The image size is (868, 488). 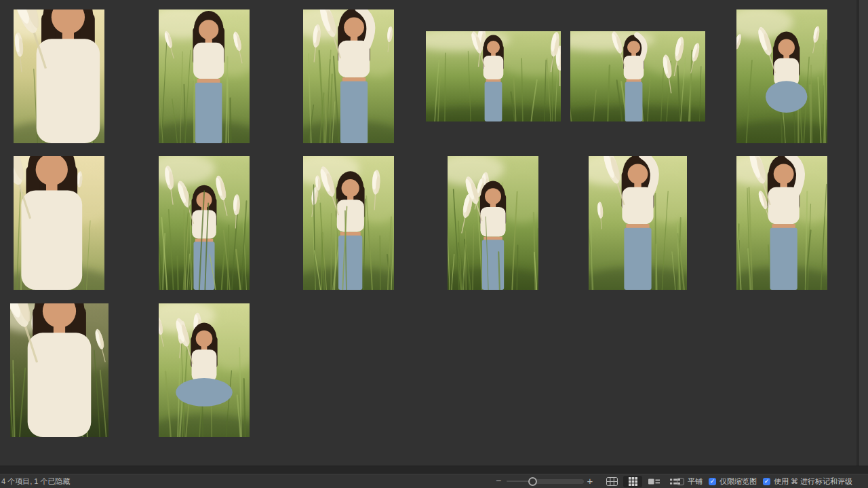 I want to click on view-options-group: 平铺✓仅限缩览图✓使用 ⌘ 进行标记和评级, so click(x=768, y=481).